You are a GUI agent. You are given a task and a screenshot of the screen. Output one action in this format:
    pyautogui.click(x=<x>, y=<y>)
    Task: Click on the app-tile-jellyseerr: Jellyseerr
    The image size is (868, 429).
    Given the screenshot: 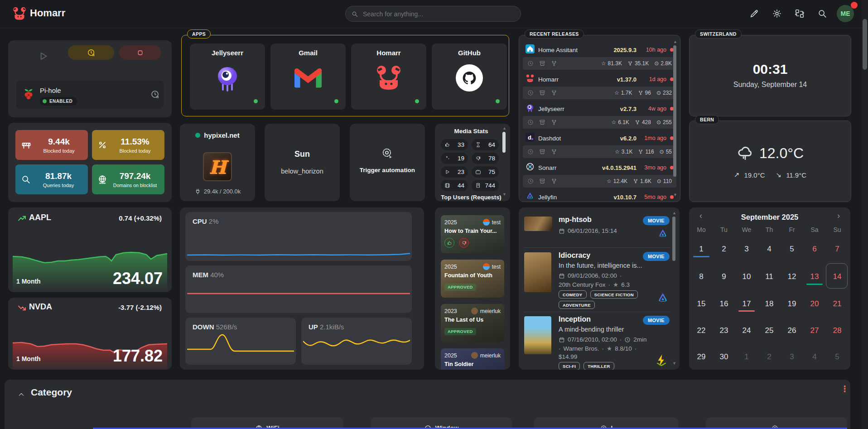 What is the action you would take?
    pyautogui.click(x=227, y=77)
    